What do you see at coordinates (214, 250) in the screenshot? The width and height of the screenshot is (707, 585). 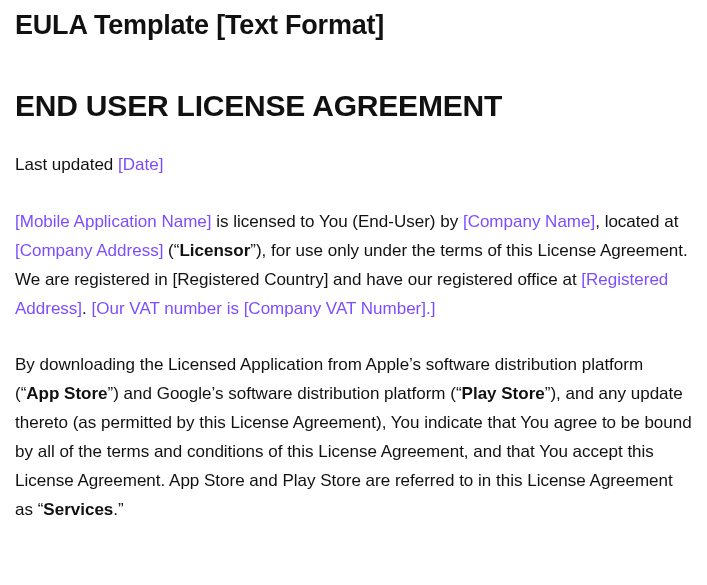 I see `licensor-term: Licensor` at bounding box center [214, 250].